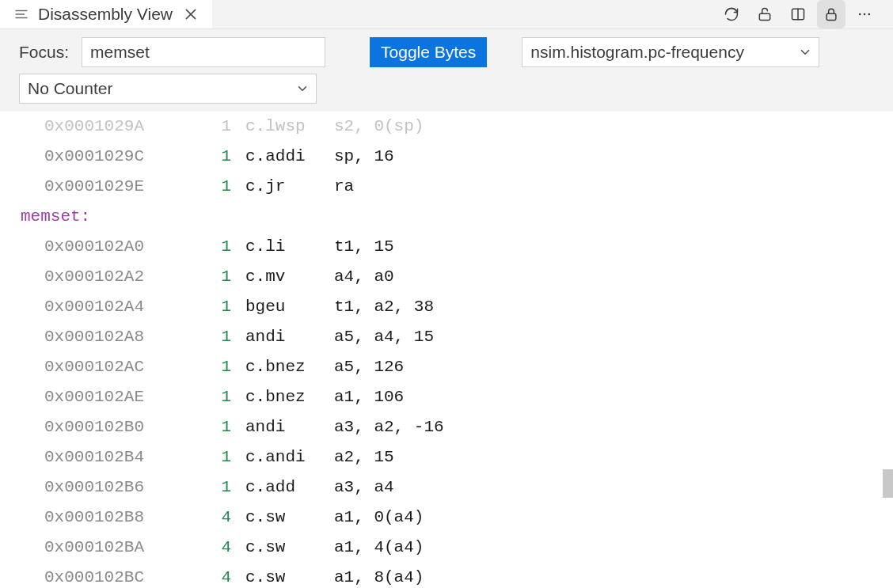 The height and width of the screenshot is (588, 893). Describe the element at coordinates (364, 247) in the screenshot. I see `operands: t1, 15` at that location.